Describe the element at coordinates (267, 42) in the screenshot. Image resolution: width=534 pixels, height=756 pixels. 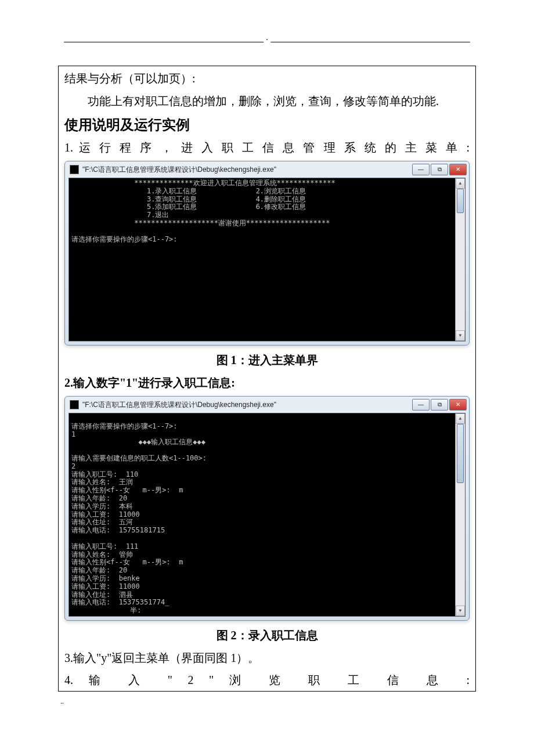
I see `header-rule` at that location.